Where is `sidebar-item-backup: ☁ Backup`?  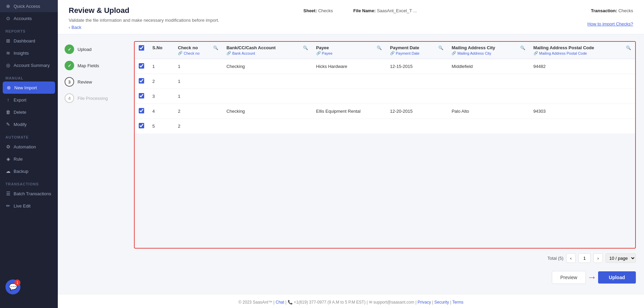 sidebar-item-backup: ☁ Backup is located at coordinates (29, 171).